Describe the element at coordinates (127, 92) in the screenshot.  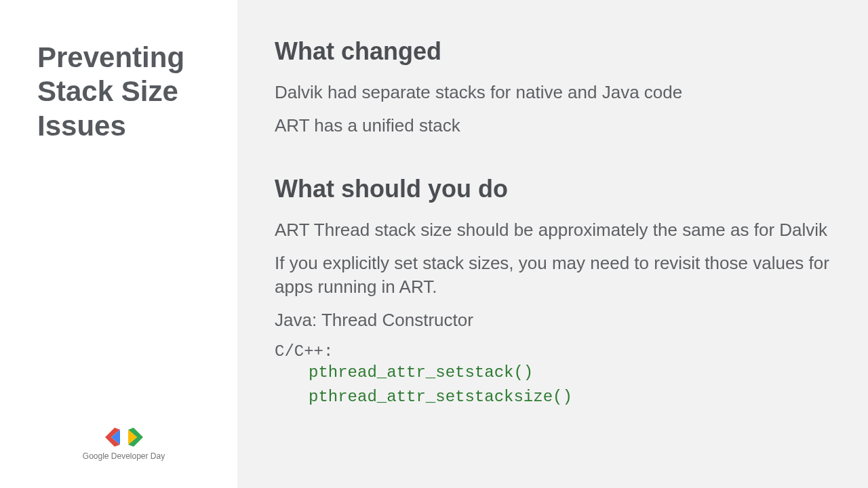
I see `slide-title: Preventing Stack Size Issues` at that location.